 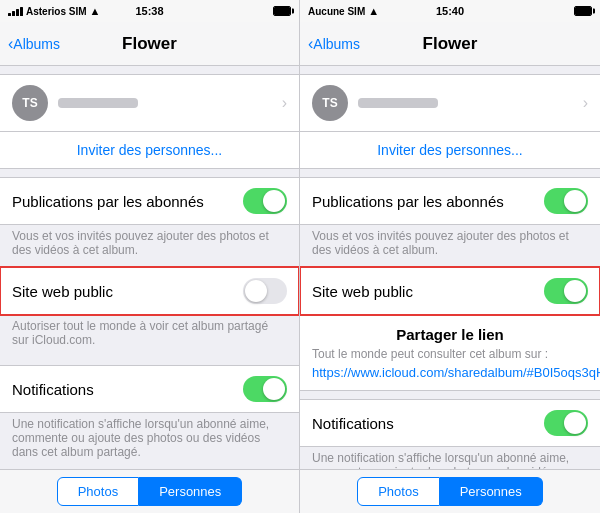 What do you see at coordinates (450, 491) in the screenshot?
I see `bottom-tabs-right: Photos Personnes` at bounding box center [450, 491].